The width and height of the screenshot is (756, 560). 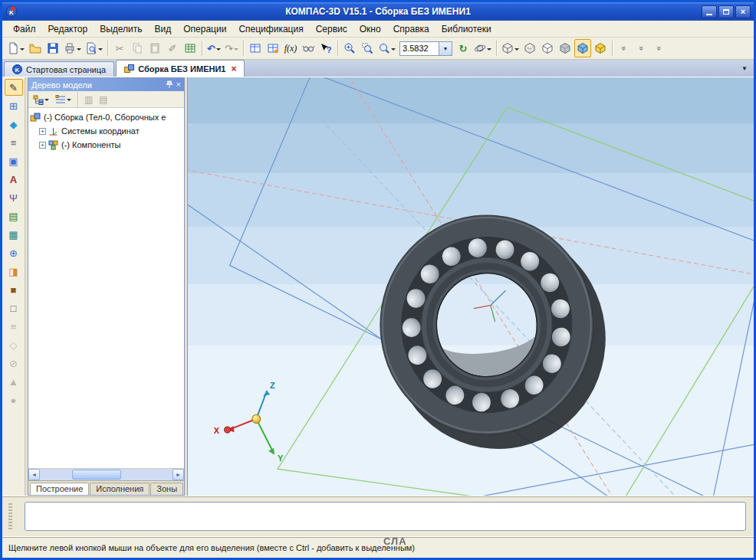 I want to click on refresh-image-button: ↻, so click(x=463, y=48).